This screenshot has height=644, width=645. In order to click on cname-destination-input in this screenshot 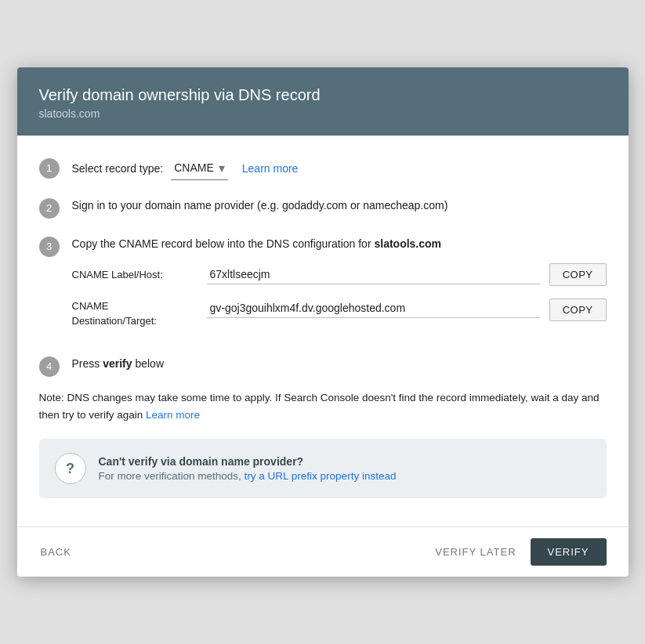, I will do `click(373, 309)`.